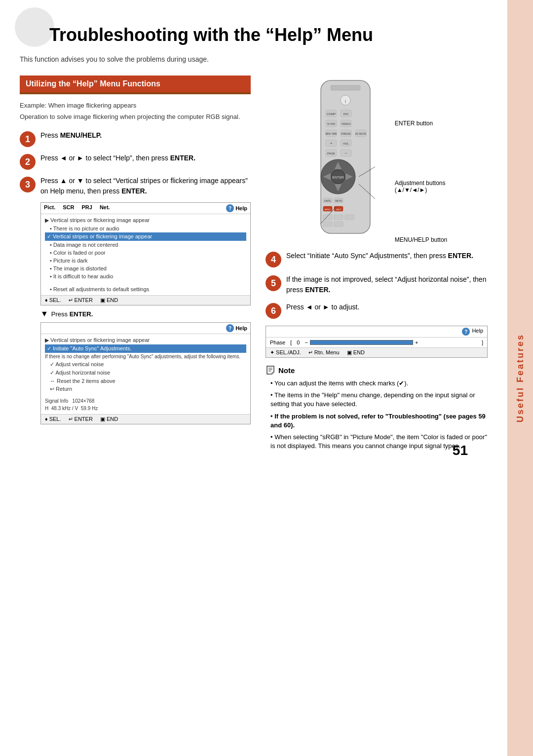 The height and width of the screenshot is (756, 533). What do you see at coordinates (377, 285) in the screenshot?
I see `step-5: 5 If the image is not improved, select “…` at bounding box center [377, 285].